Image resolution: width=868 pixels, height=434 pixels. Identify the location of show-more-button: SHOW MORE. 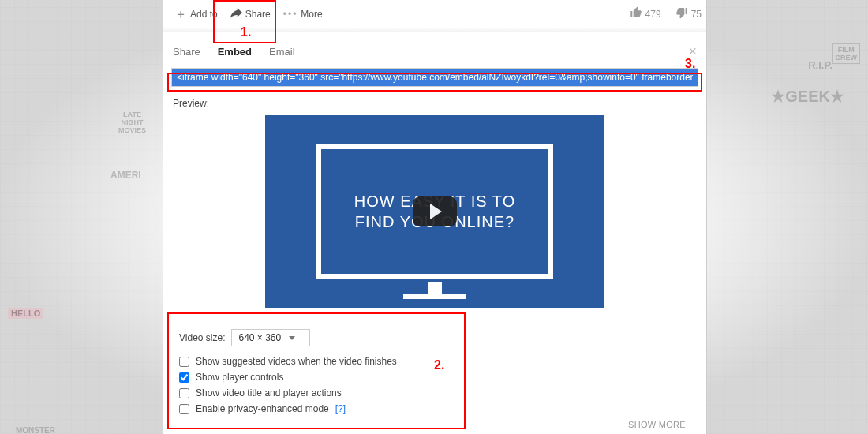
(435, 424).